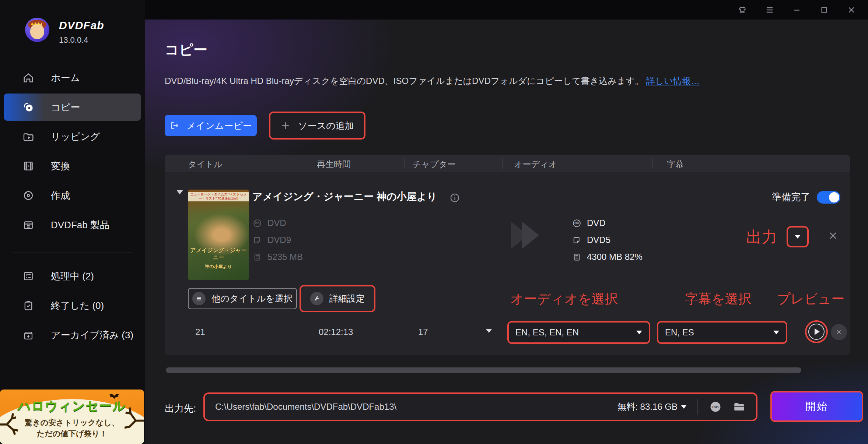 The width and height of the screenshot is (868, 444). What do you see at coordinates (816, 332) in the screenshot?
I see `preview-play-button` at bounding box center [816, 332].